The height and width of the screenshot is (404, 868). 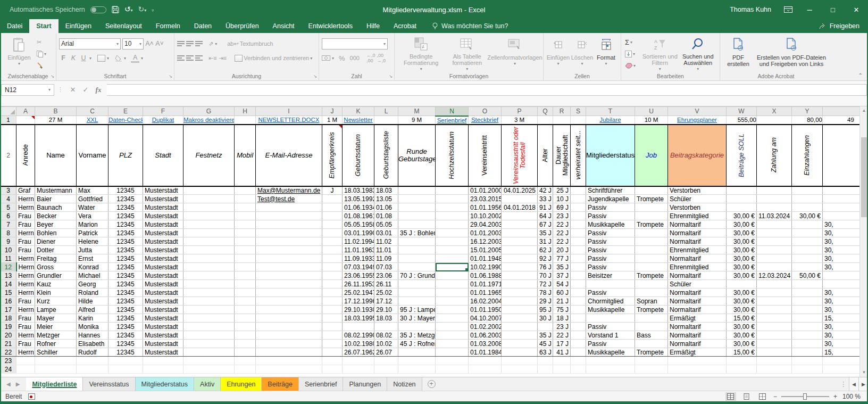 I want to click on cell-H13, so click(x=245, y=276).